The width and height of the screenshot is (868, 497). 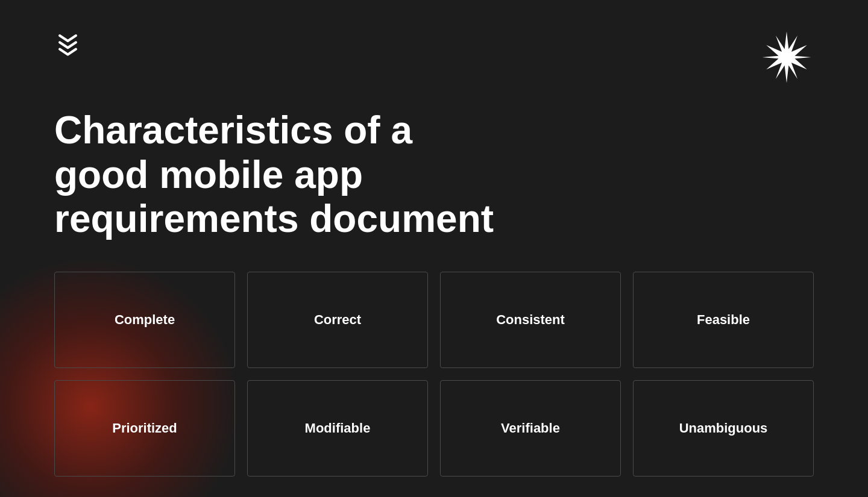 I want to click on card-prioritized-label: Prioritized, so click(x=145, y=428).